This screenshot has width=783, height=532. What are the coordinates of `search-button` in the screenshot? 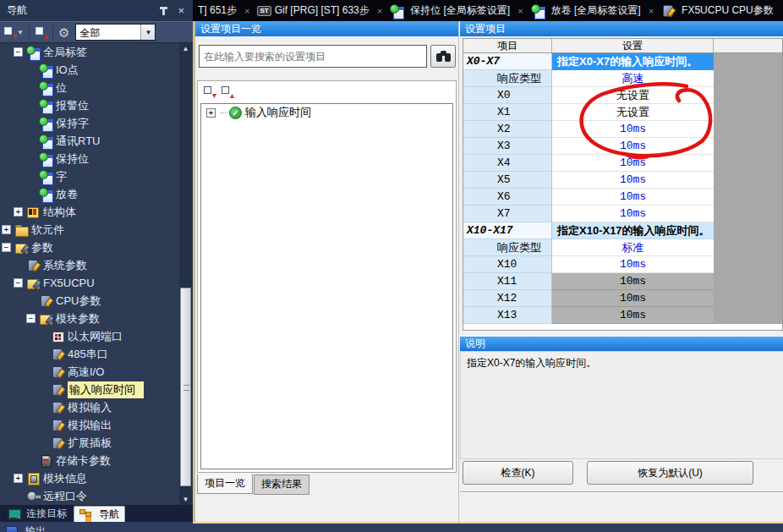 It's located at (443, 56).